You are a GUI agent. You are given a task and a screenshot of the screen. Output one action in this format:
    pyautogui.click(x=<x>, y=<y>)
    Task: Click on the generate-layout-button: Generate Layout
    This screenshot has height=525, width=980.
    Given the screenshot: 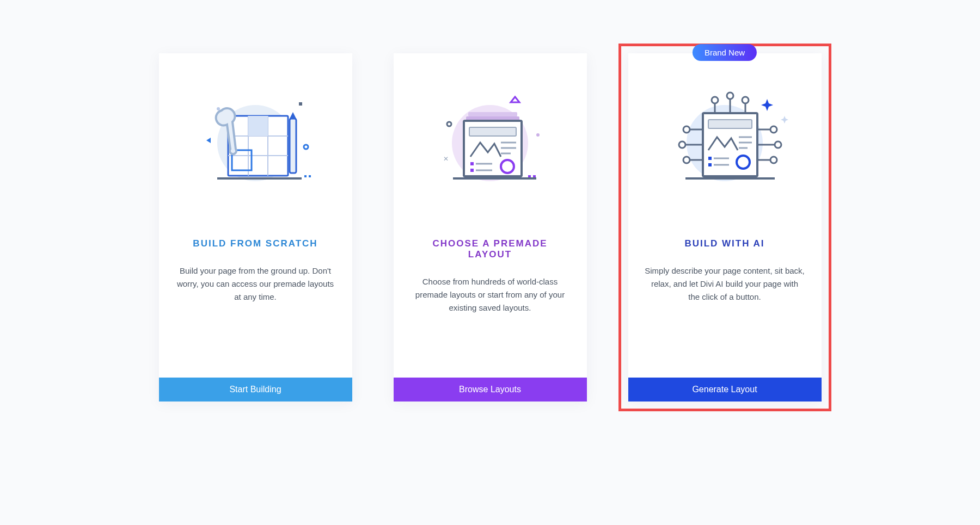 What is the action you would take?
    pyautogui.click(x=725, y=390)
    